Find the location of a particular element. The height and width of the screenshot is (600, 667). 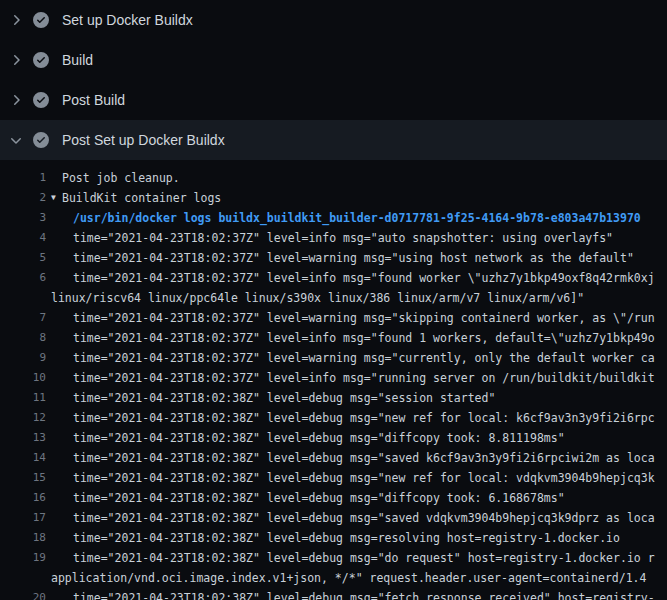

log-line-number: 12 is located at coordinates (23, 418).